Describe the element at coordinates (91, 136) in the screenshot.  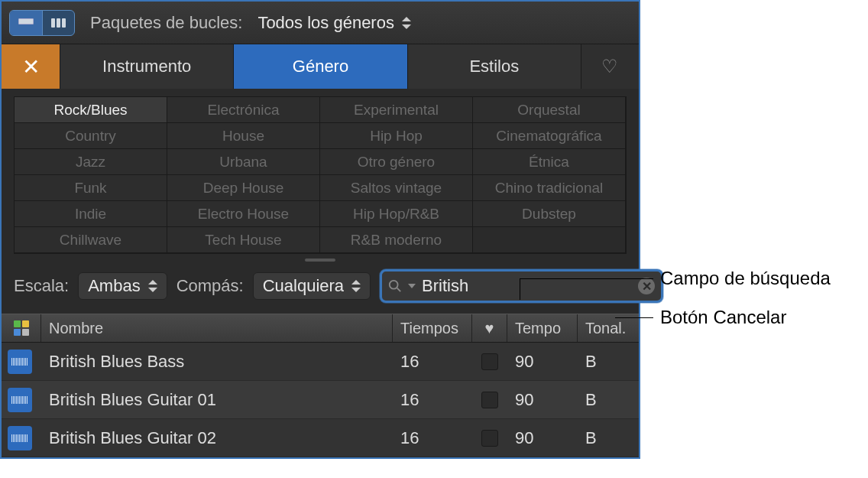
I see `genre-cell: Country` at that location.